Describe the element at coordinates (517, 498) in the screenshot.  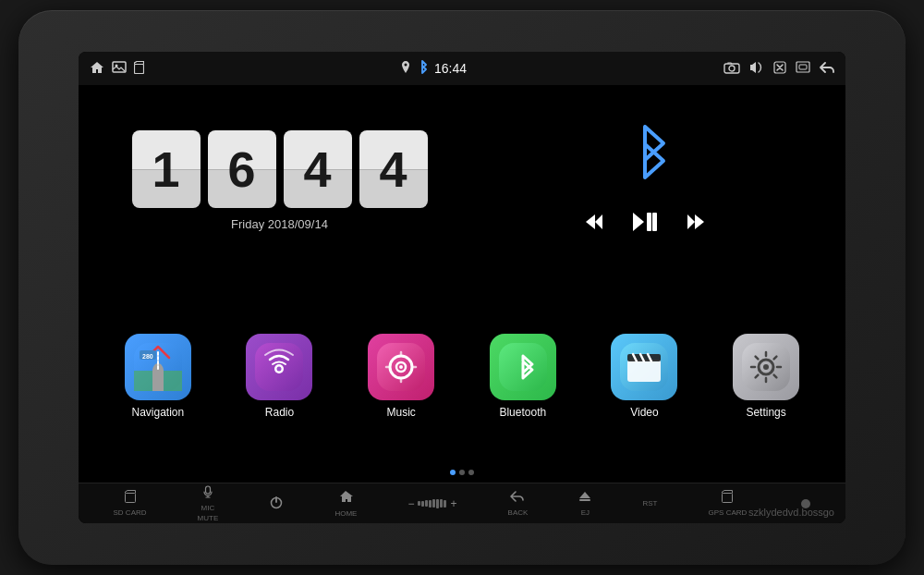
I see `back-hw-icon` at that location.